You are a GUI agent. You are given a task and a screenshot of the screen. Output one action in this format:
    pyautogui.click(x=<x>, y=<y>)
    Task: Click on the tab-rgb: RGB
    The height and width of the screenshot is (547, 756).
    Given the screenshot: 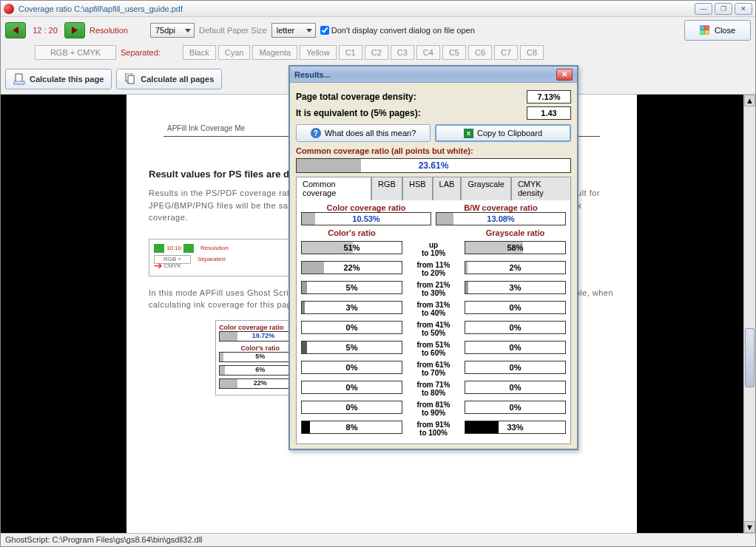 What is the action you would take?
    pyautogui.click(x=387, y=188)
    